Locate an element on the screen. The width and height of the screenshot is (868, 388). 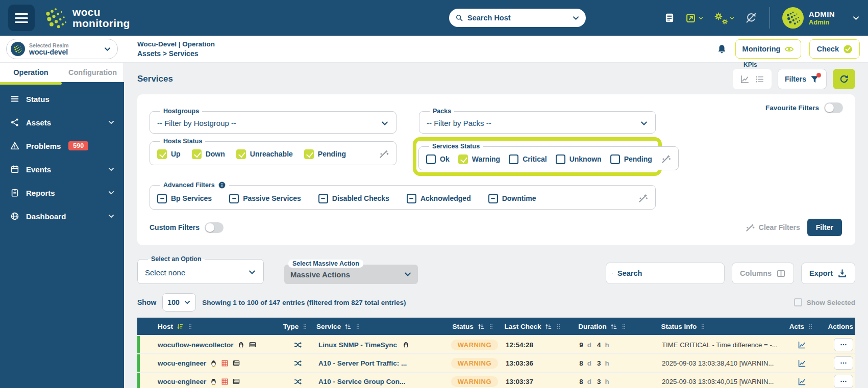
table-row: wocu-engineer A10 - Server Port Traffic:… is located at coordinates (496, 363).